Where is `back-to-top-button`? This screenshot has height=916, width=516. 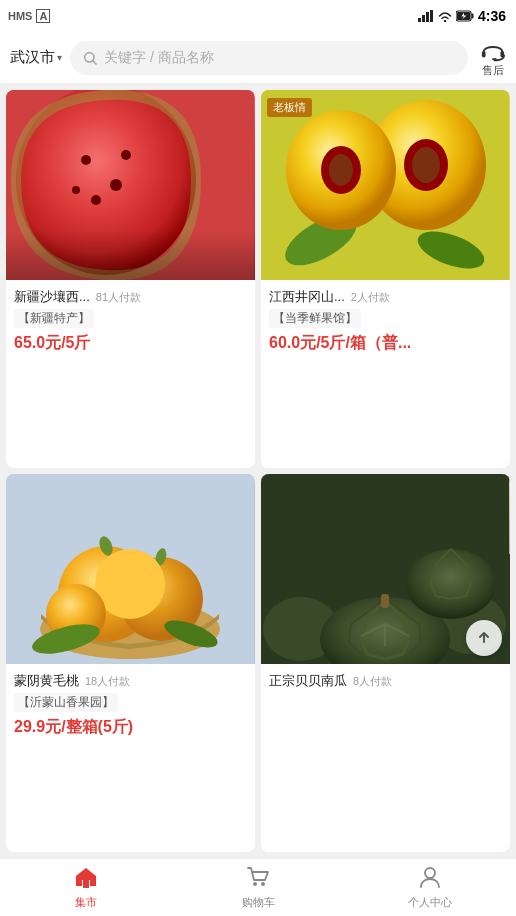
back-to-top-button is located at coordinates (484, 638).